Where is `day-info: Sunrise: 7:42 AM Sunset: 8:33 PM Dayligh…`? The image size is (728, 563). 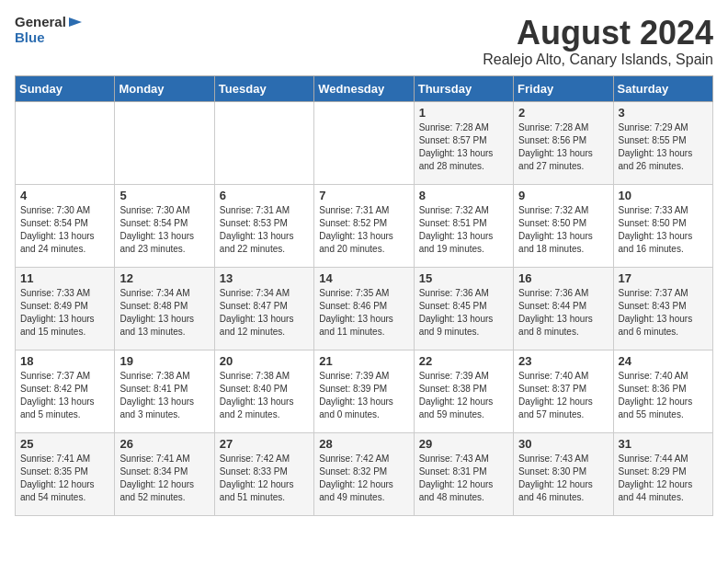
day-info: Sunrise: 7:42 AM Sunset: 8:33 PM Dayligh… is located at coordinates (265, 478).